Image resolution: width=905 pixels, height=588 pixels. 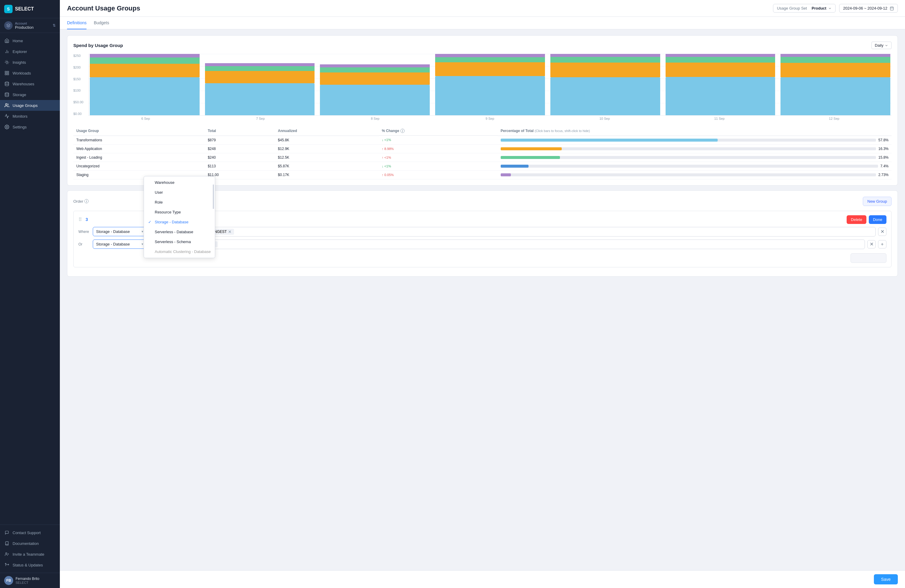 What do you see at coordinates (30, 26) in the screenshot?
I see `account-switcher: Account Production ⇅` at bounding box center [30, 26].